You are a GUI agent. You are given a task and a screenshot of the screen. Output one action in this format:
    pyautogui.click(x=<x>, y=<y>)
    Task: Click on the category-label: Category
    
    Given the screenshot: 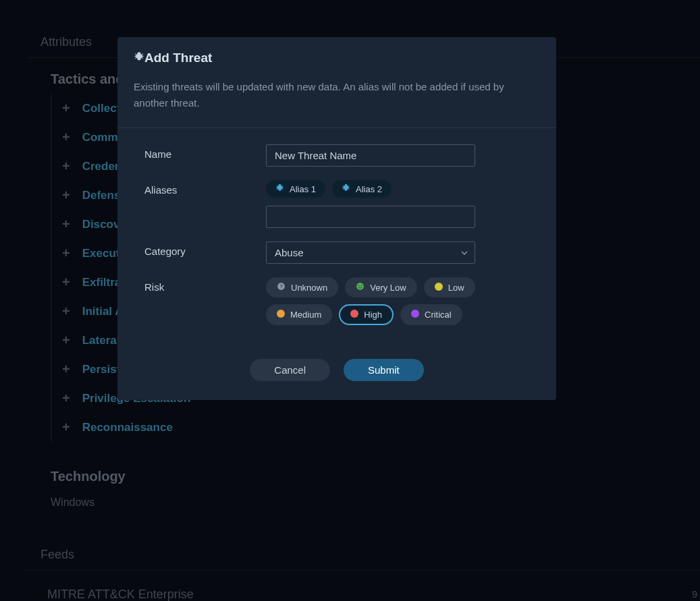 What is the action you would take?
    pyautogui.click(x=205, y=252)
    